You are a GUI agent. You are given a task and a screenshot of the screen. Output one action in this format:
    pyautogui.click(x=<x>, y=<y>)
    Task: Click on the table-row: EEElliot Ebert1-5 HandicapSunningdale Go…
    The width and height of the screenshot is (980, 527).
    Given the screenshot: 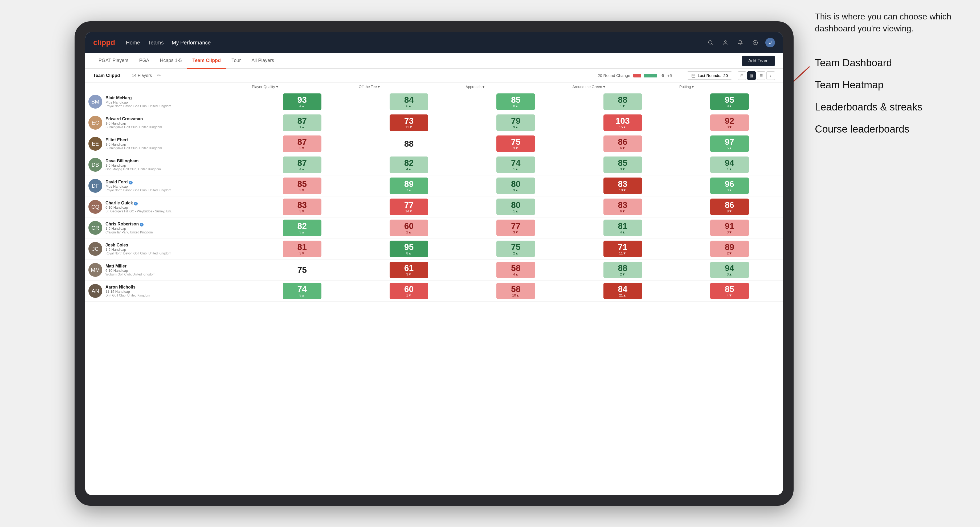 What is the action you would take?
    pyautogui.click(x=434, y=144)
    